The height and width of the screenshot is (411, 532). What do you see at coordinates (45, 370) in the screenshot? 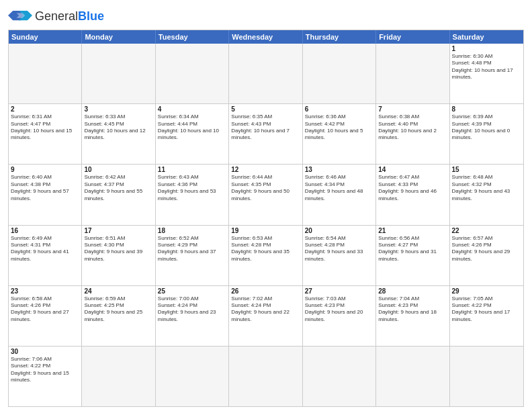
I see `cell-sun-info: Sunrise: 7:06 AM Sunset: 4:22 PM Dayligh…` at bounding box center [45, 370].